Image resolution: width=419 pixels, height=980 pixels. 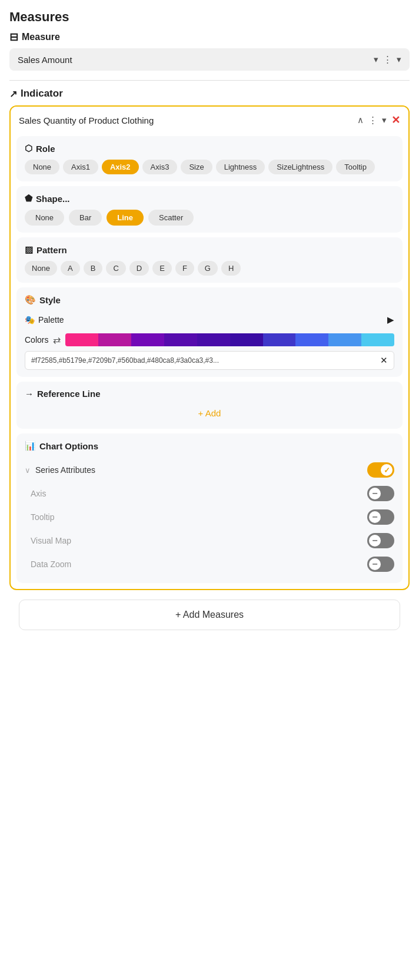 What do you see at coordinates (212, 564) in the screenshot?
I see `data-zoom-row: Data Zoom −` at bounding box center [212, 564].